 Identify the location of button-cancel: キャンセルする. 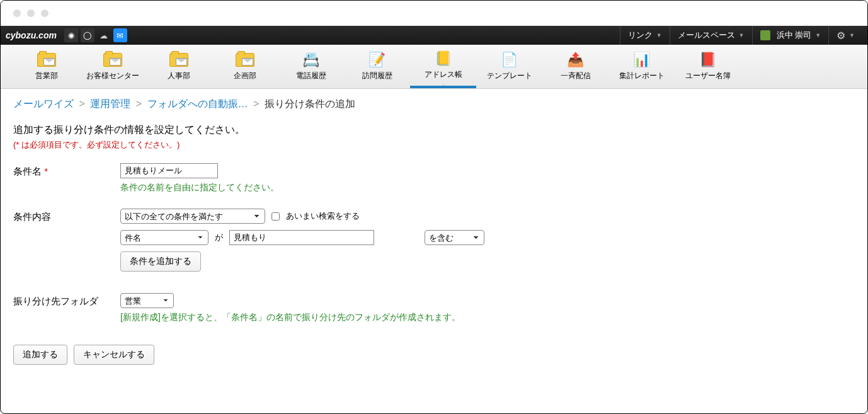
(114, 355).